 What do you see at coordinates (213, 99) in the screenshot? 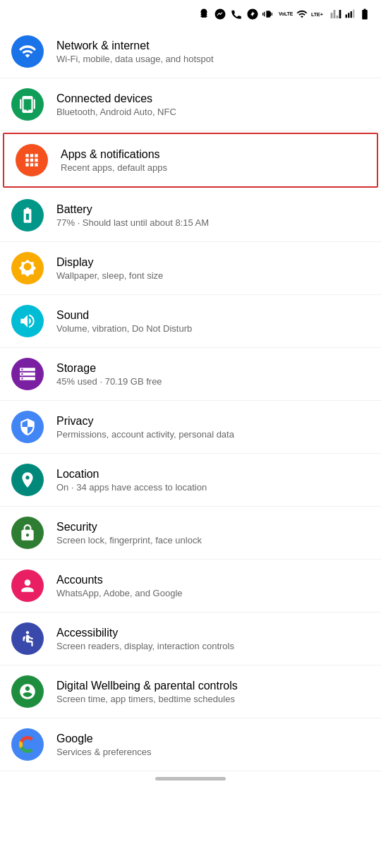
I see `connected-title: Connected devices` at bounding box center [213, 99].